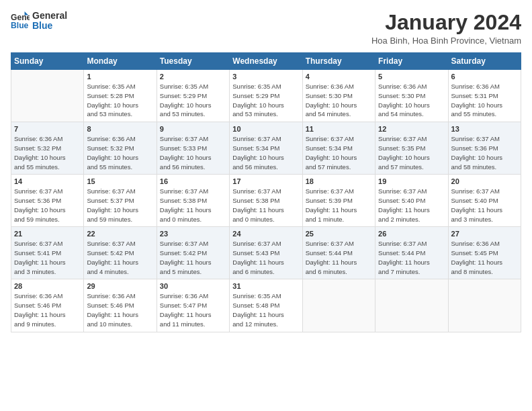 The width and height of the screenshot is (532, 411). Describe the element at coordinates (50, 26) in the screenshot. I see `logo-blue: Blue` at that location.